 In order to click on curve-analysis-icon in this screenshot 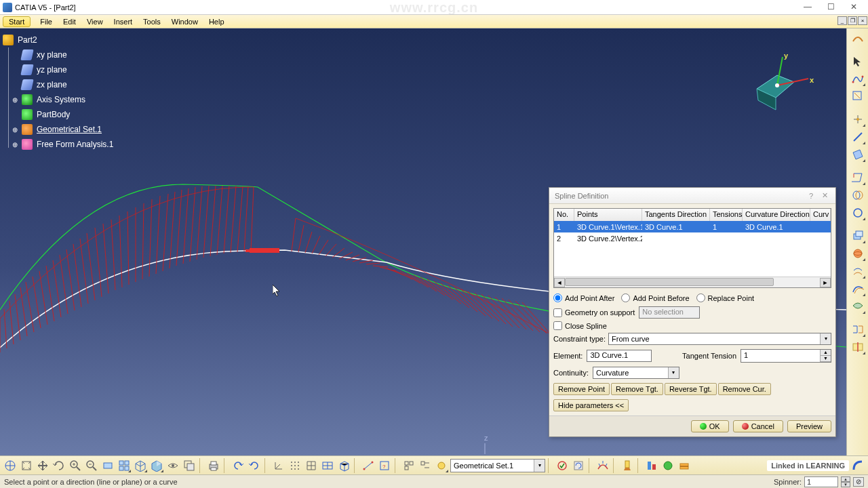, I will do `click(603, 466)`.